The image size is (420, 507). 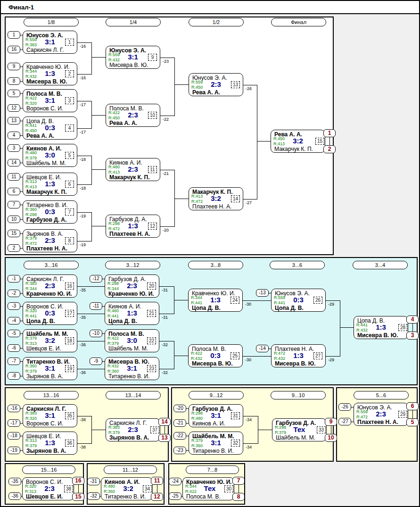 What do you see at coordinates (51, 265) in the screenshot?
I see `round-header: 3...16` at bounding box center [51, 265].